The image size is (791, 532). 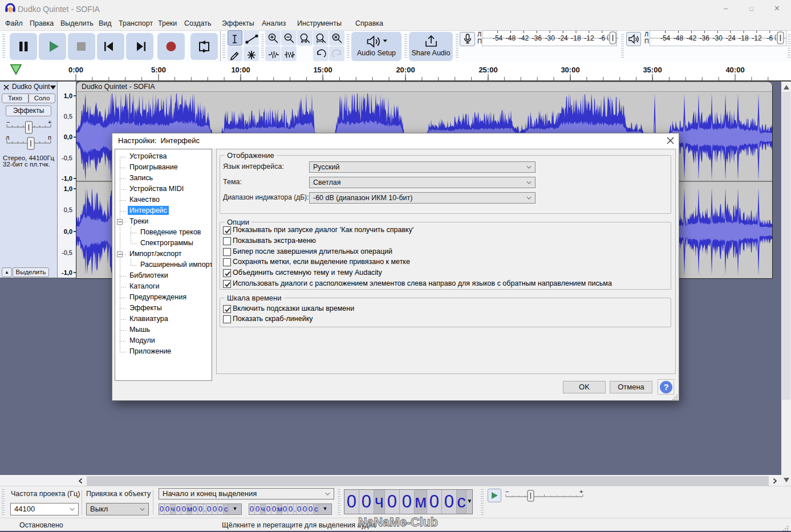 What do you see at coordinates (570, 70) in the screenshot?
I see `svg-text: 30:00` at bounding box center [570, 70].